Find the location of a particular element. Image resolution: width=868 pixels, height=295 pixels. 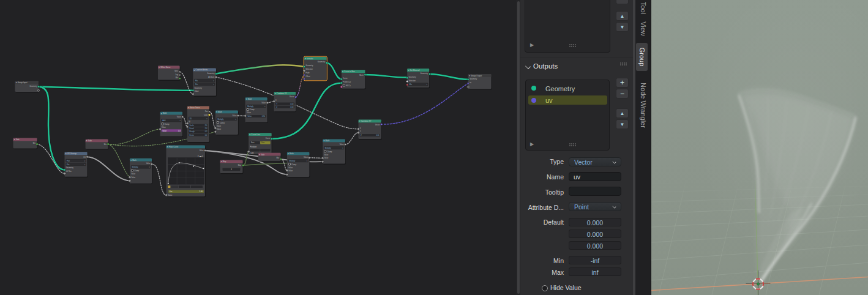

svg-text: Mat is located at coordinates (278, 158).